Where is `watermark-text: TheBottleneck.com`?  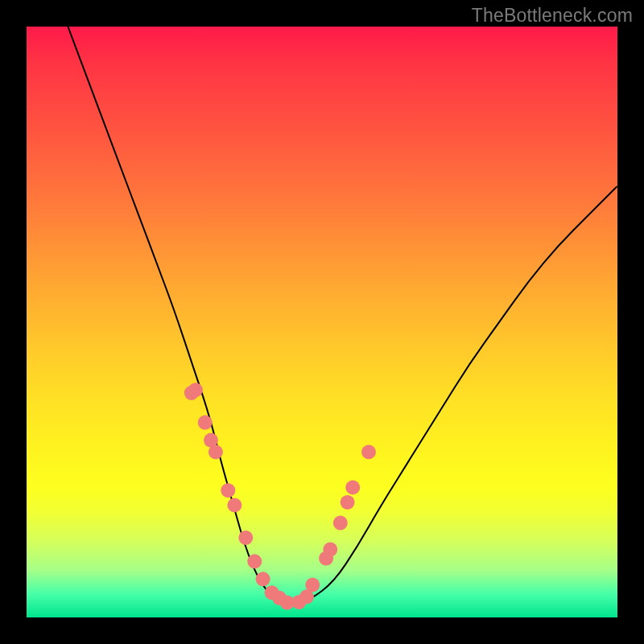
watermark-text: TheBottleneck.com is located at coordinates (552, 16).